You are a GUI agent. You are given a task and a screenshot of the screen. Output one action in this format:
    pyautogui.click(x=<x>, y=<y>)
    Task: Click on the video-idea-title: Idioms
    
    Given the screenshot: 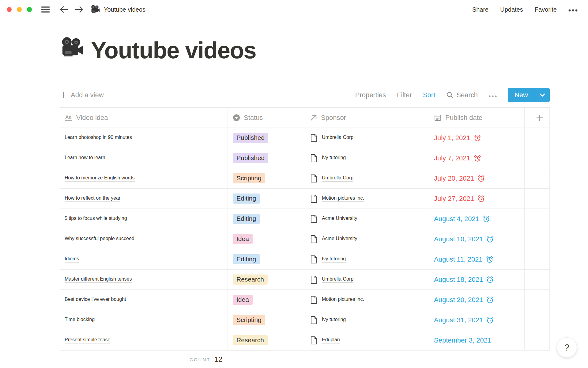 What is the action you would take?
    pyautogui.click(x=72, y=259)
    